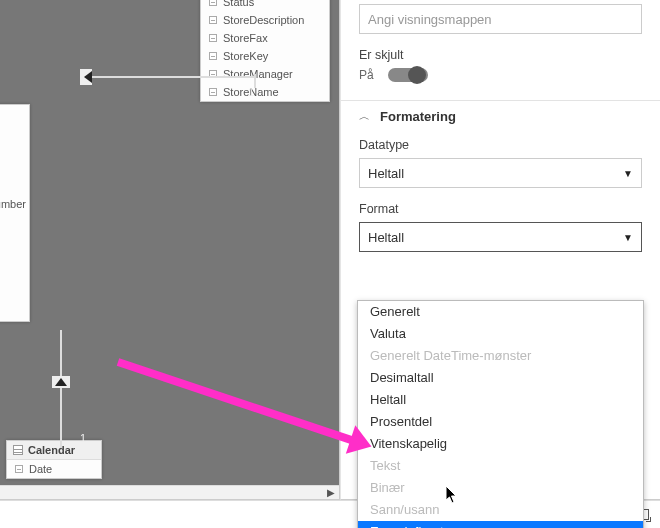  What do you see at coordinates (54, 450) in the screenshot?
I see `table-header: Calendar` at bounding box center [54, 450].